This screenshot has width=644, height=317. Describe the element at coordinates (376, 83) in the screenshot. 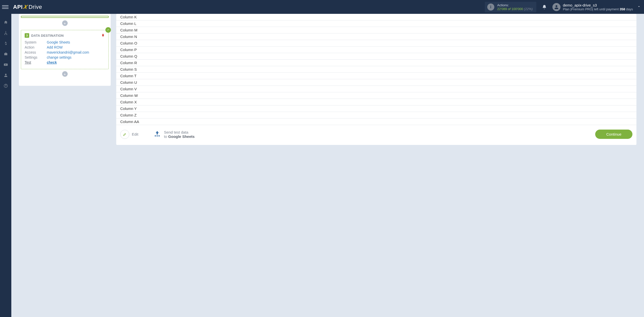

I see `column-row: Column U` at that location.